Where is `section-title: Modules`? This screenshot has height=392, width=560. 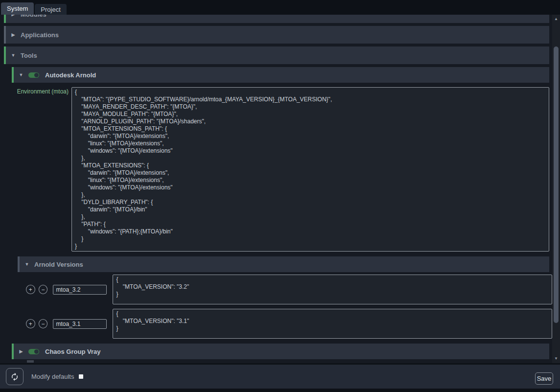
section-title: Modules is located at coordinates (33, 17).